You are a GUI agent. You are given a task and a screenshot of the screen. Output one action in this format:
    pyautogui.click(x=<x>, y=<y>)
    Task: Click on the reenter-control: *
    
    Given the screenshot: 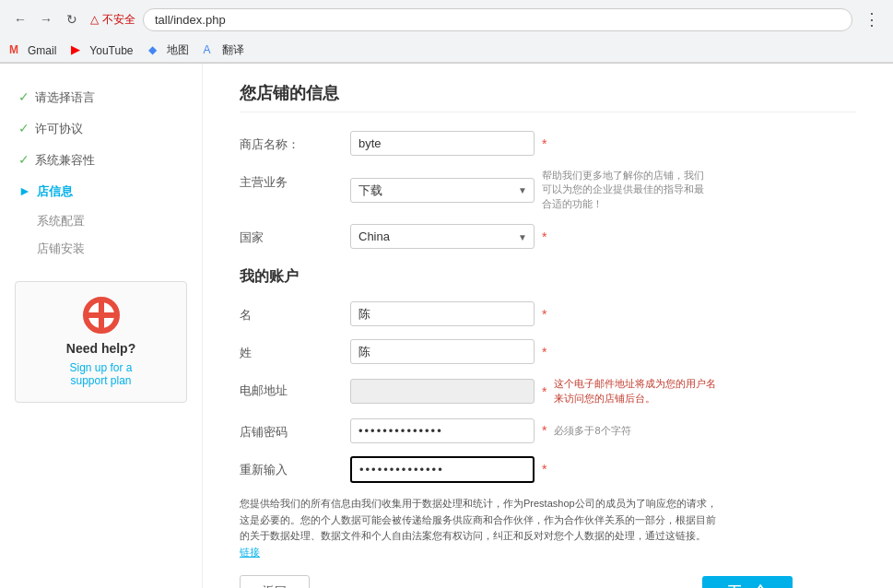 What is the action you would take?
    pyautogui.click(x=603, y=470)
    